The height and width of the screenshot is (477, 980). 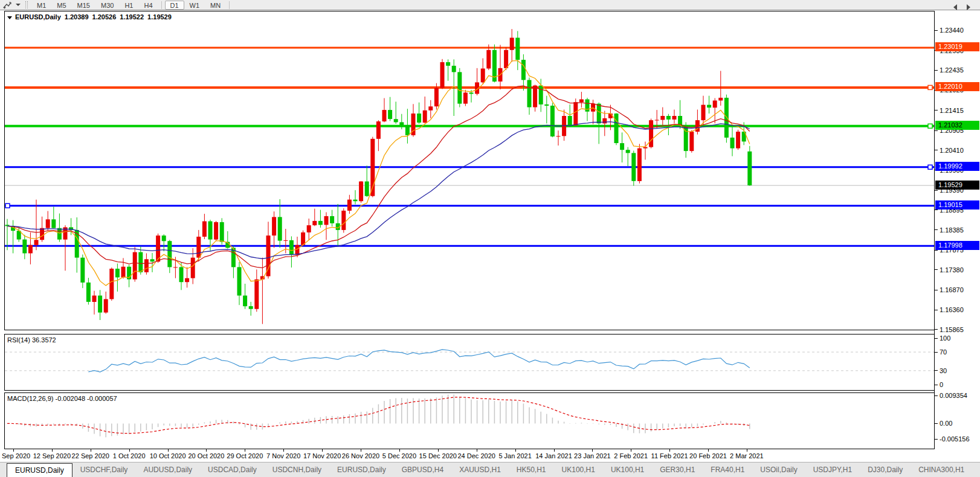 I want to click on axis-tick-label: 1.20410, so click(x=952, y=150).